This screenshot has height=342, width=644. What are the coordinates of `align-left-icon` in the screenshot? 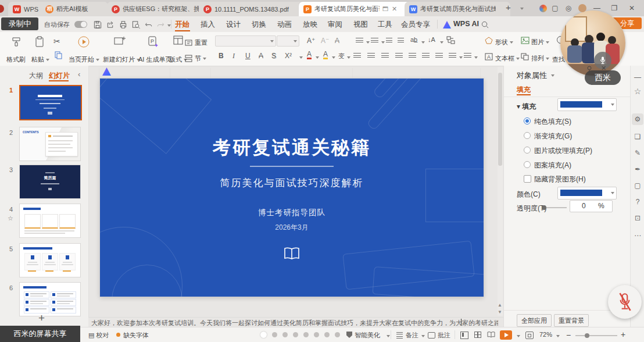 It's located at (357, 56).